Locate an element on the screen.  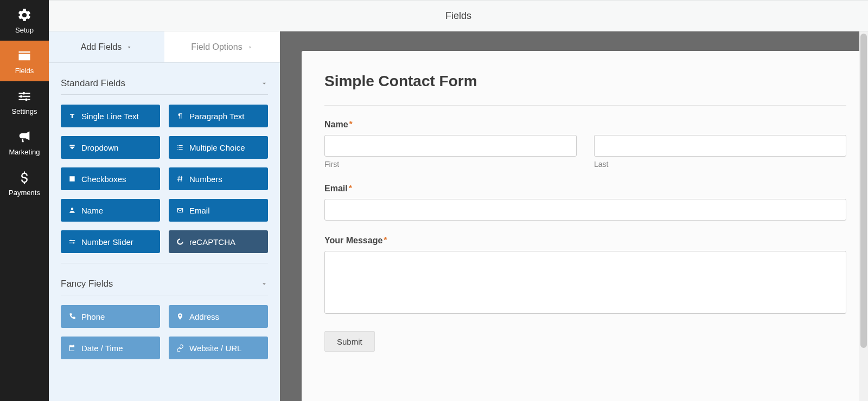
nav-label: Setup is located at coordinates (24, 30).